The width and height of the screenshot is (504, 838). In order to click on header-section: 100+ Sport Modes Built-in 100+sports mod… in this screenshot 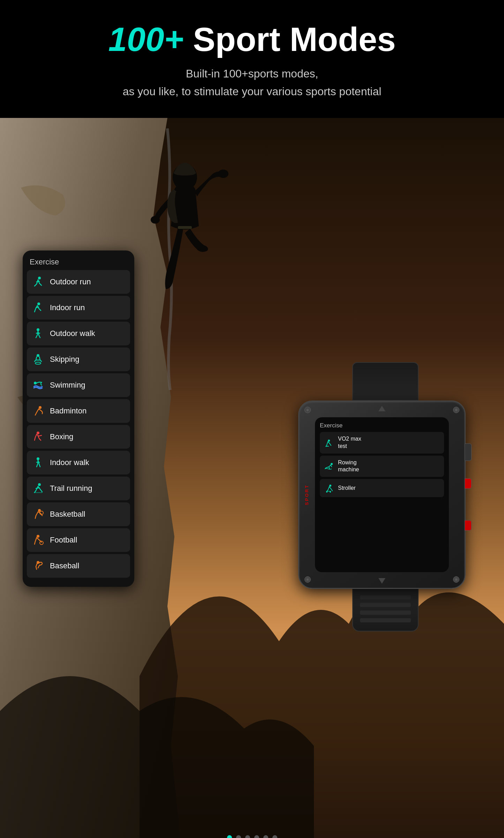, I will do `click(252, 59)`.